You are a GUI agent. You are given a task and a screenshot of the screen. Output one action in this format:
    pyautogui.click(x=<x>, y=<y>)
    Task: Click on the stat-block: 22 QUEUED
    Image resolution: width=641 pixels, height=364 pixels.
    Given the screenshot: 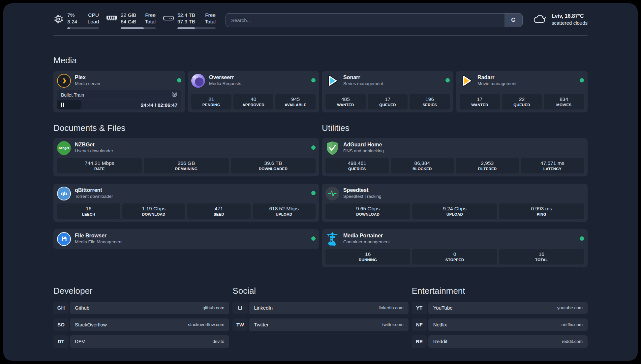 What is the action you would take?
    pyautogui.click(x=522, y=102)
    